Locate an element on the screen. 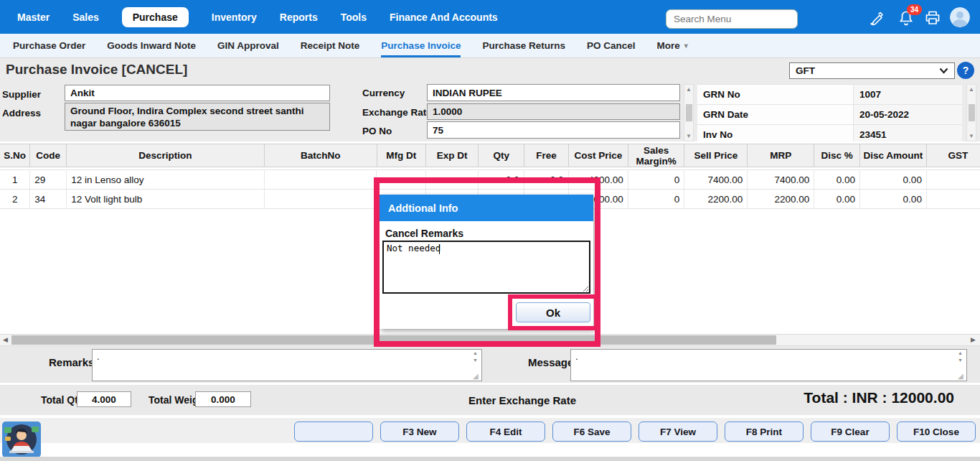 This screenshot has width=980, height=461. column-header-description: Description is located at coordinates (166, 155).